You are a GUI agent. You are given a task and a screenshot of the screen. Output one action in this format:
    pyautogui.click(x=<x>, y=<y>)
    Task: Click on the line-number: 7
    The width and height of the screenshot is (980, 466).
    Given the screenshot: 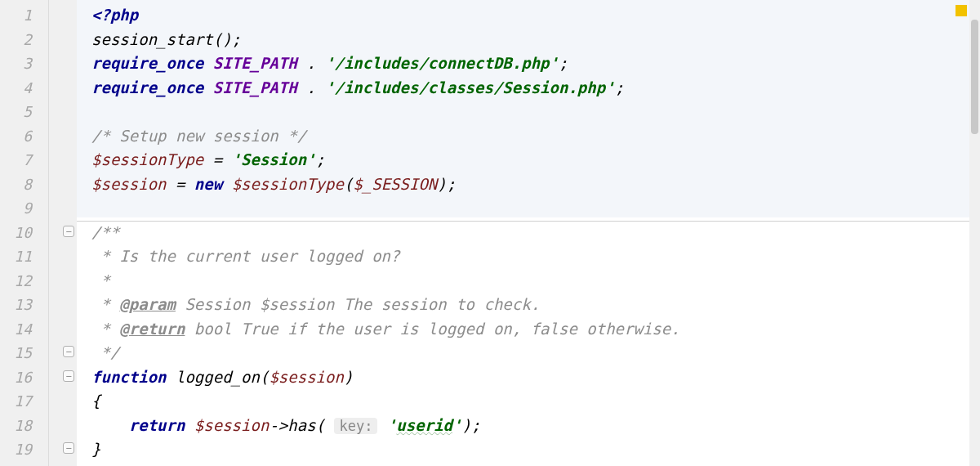 What is the action you would take?
    pyautogui.click(x=24, y=160)
    